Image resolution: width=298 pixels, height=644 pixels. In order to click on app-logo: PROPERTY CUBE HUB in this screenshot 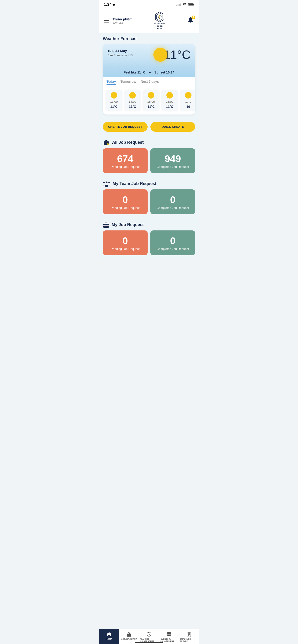, I will do `click(160, 20)`.